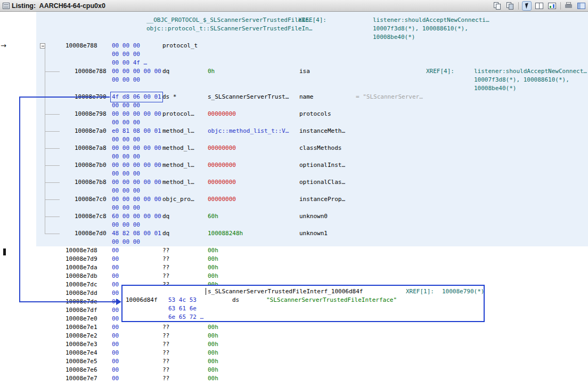  What do you see at coordinates (229, 29) in the screenshot?
I see `protocol-type-label: objc::protocol_t::SLScannerServerTrusted…` at bounding box center [229, 29].